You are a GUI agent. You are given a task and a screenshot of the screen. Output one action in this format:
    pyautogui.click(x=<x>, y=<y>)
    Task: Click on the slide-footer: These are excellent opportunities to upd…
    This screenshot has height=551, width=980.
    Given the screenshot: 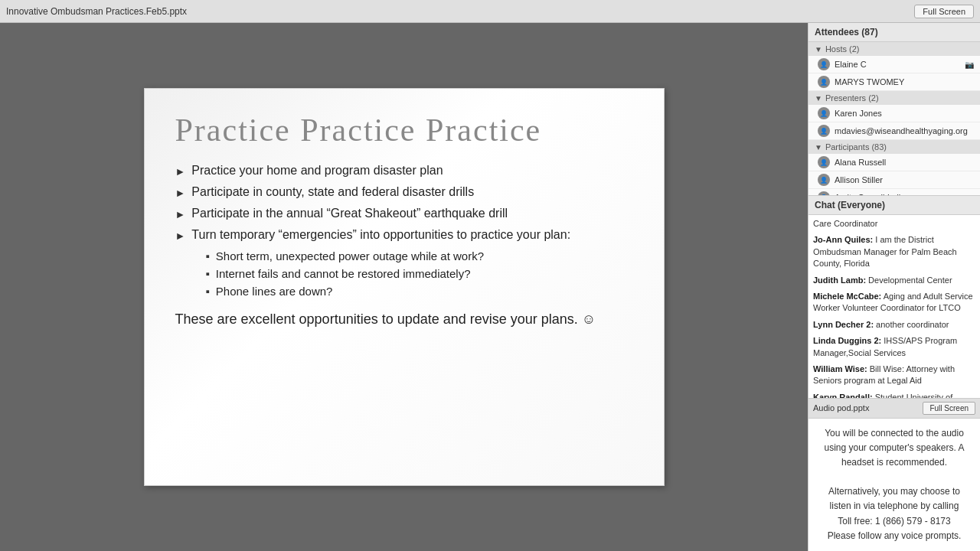 What is the action you would take?
    pyautogui.click(x=404, y=320)
    